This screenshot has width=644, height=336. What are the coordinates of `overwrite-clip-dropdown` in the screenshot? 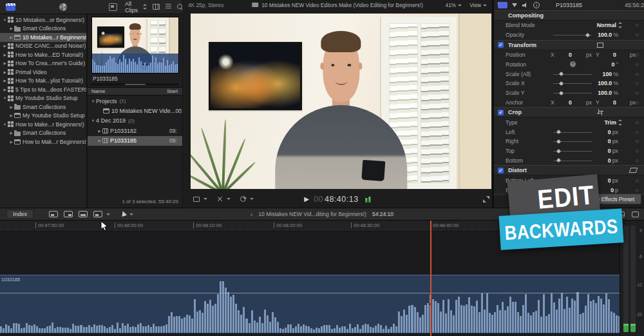 It's located at (102, 214).